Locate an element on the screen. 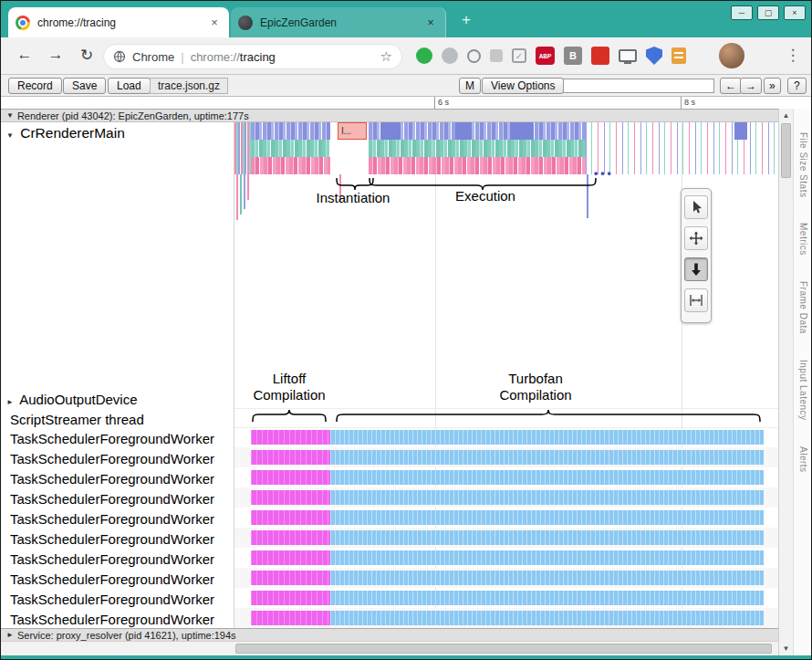 This screenshot has width=812, height=660. track-label-scriptstreamer: ScriptStreamer thread is located at coordinates (77, 420).